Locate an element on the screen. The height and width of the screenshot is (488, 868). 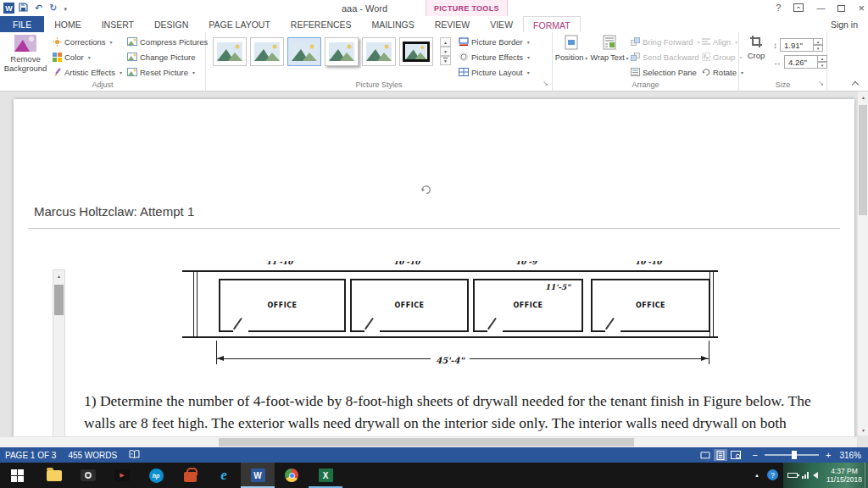
customize-quick-access-icon is located at coordinates (65, 8).